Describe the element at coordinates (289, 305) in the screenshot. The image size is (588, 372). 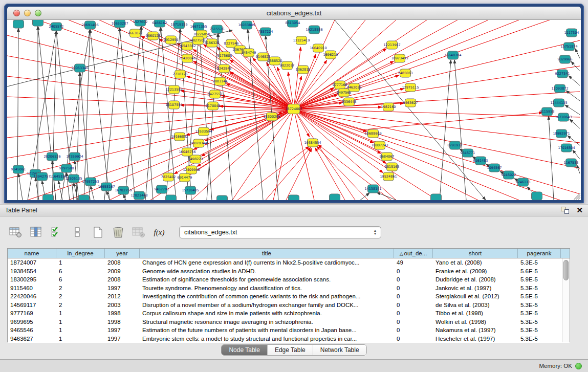
I see `table-row: 1456911722003Disruption of a novel membe…` at that location.